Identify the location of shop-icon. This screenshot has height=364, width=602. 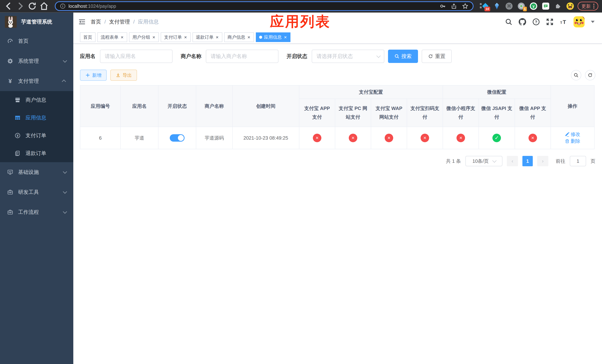
(18, 100).